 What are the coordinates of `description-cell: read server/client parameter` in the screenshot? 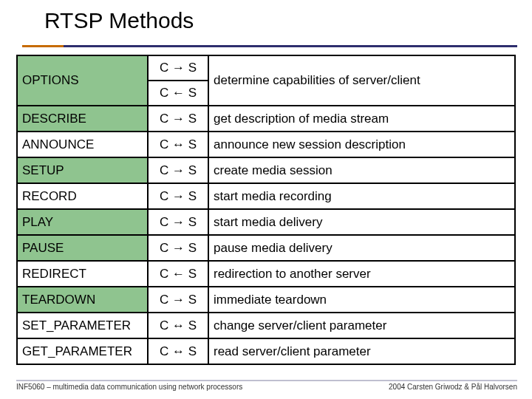 It's located at (362, 352).